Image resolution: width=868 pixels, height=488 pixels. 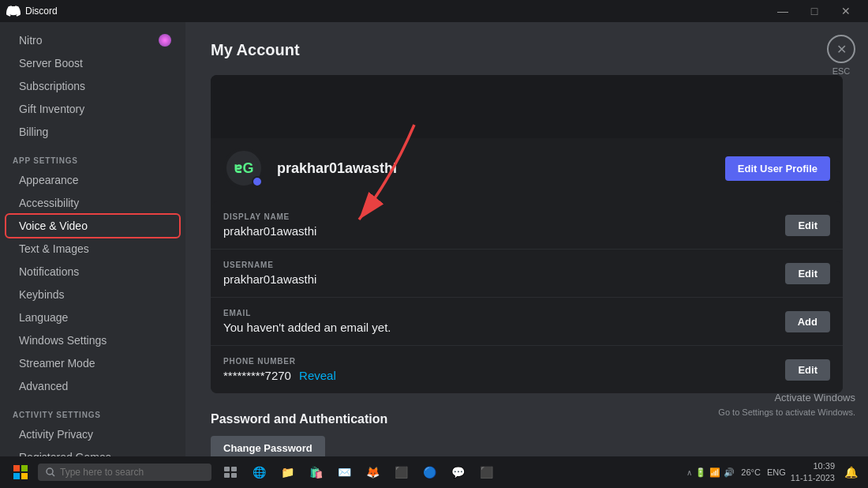 I want to click on sidebar-item-label: Activity Privacy, so click(x=56, y=434).